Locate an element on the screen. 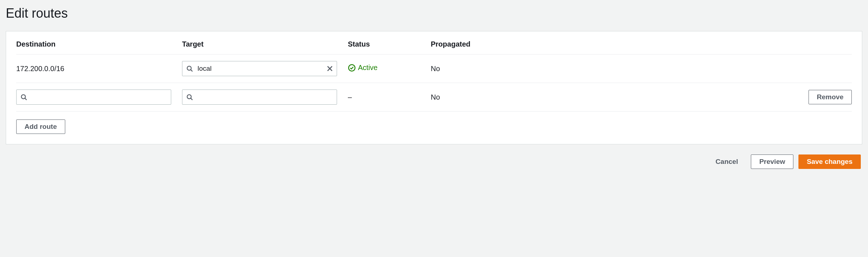  check-circle-icon is located at coordinates (352, 68).